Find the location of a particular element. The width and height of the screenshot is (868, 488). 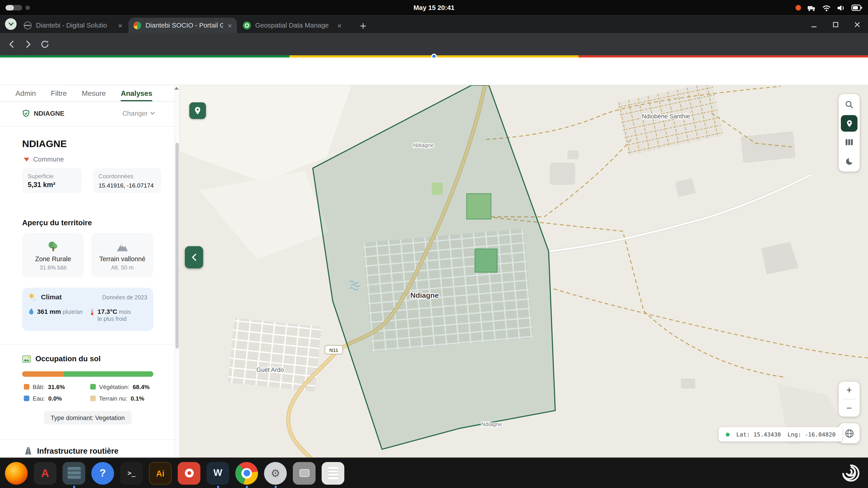

legend-label: Terrain nu: is located at coordinates (113, 398).